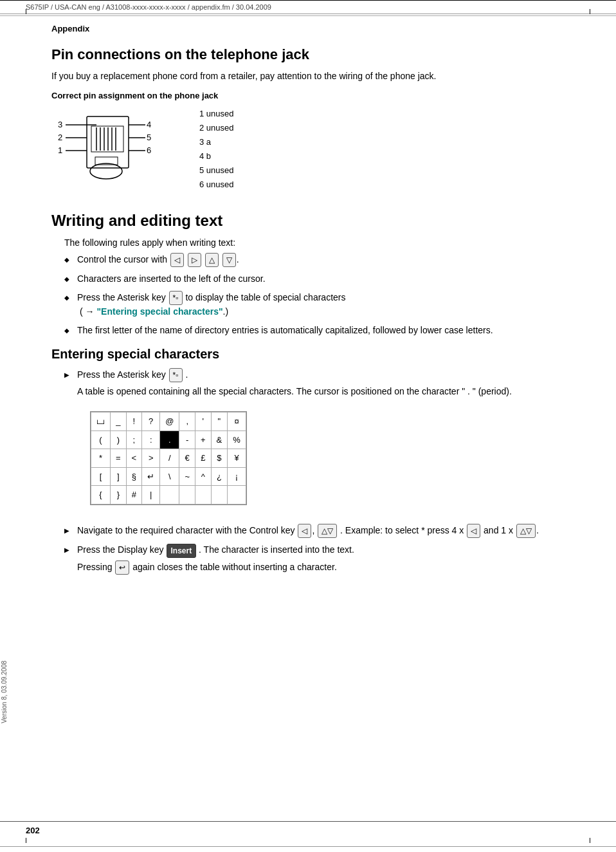  Describe the element at coordinates (187, 530) in the screenshot. I see `step2-text: Navigate to the required character with …` at that location.